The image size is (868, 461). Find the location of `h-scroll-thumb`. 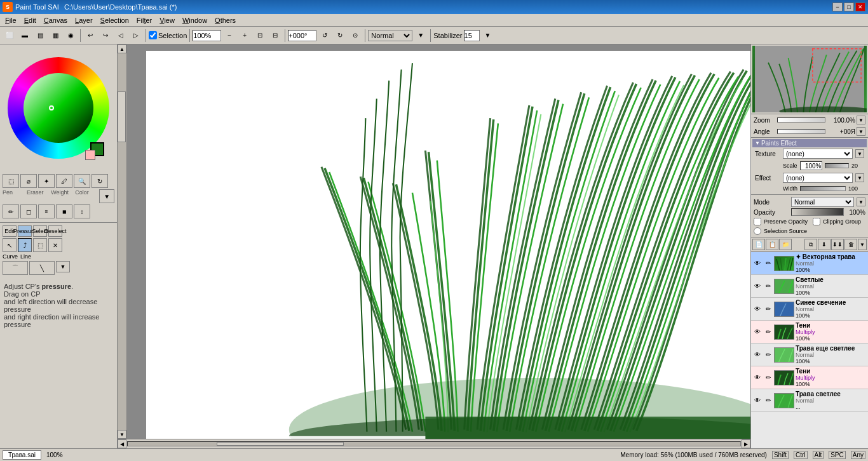

h-scroll-thumb is located at coordinates (280, 444).